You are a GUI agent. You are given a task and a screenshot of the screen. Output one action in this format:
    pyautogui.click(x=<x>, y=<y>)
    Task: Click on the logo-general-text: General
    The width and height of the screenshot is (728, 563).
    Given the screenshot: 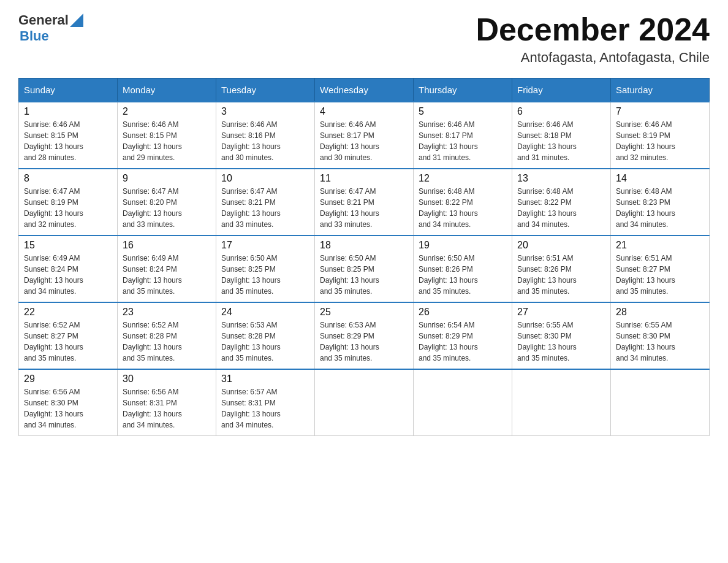 What is the action you would take?
    pyautogui.click(x=44, y=20)
    